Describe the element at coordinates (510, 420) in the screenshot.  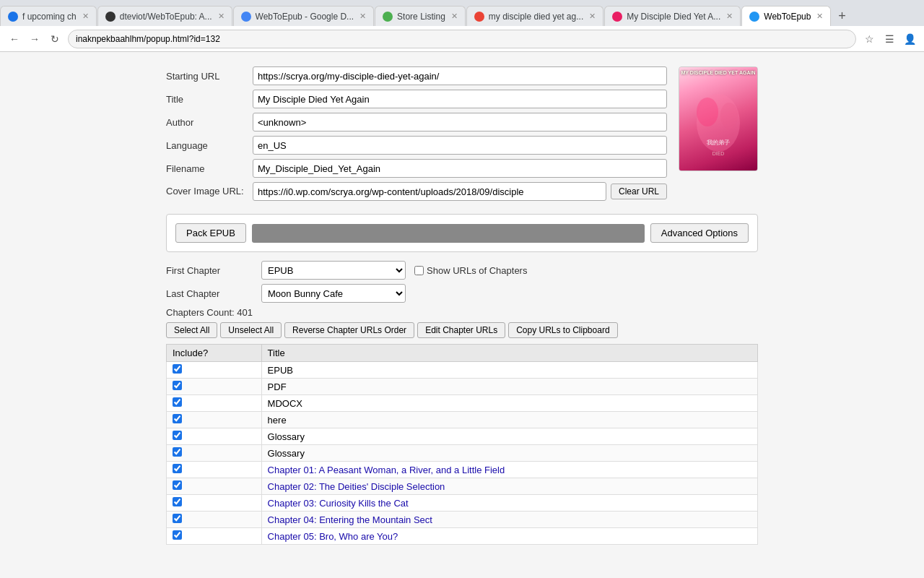
I see `title-cell: here` at that location.